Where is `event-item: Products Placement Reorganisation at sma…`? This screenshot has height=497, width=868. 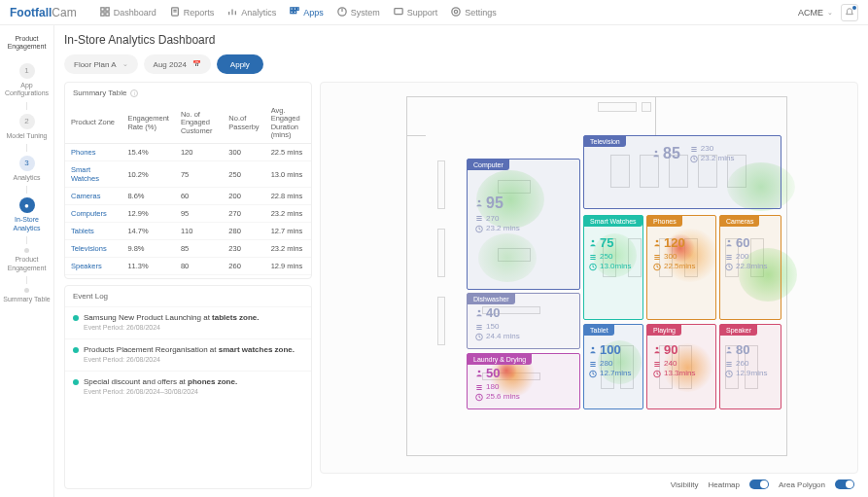
event-item: Products Placement Reorganisation at sma… is located at coordinates (189, 354).